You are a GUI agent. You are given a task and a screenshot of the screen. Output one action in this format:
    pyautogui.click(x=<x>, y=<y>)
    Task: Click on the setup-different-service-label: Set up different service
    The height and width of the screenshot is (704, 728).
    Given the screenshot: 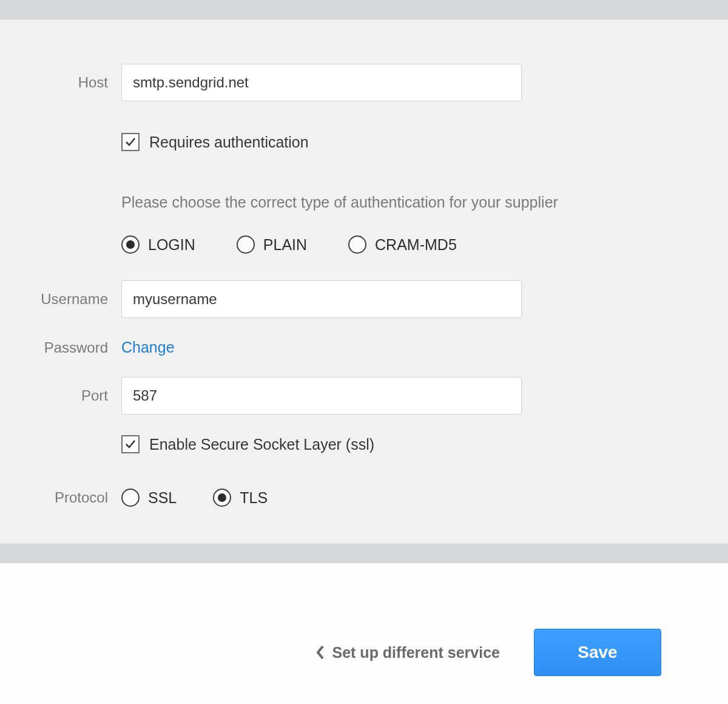 What is the action you would take?
    pyautogui.click(x=416, y=653)
    